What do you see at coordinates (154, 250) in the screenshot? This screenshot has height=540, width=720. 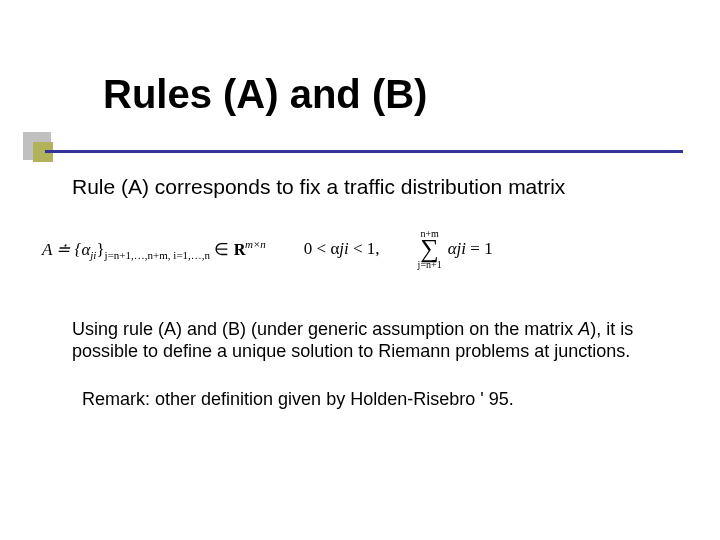 I see `math-definition-A: A ≐ {αji}j=n+1,…,n+m, i=1,…,n ∈ Rm×n` at bounding box center [154, 250].